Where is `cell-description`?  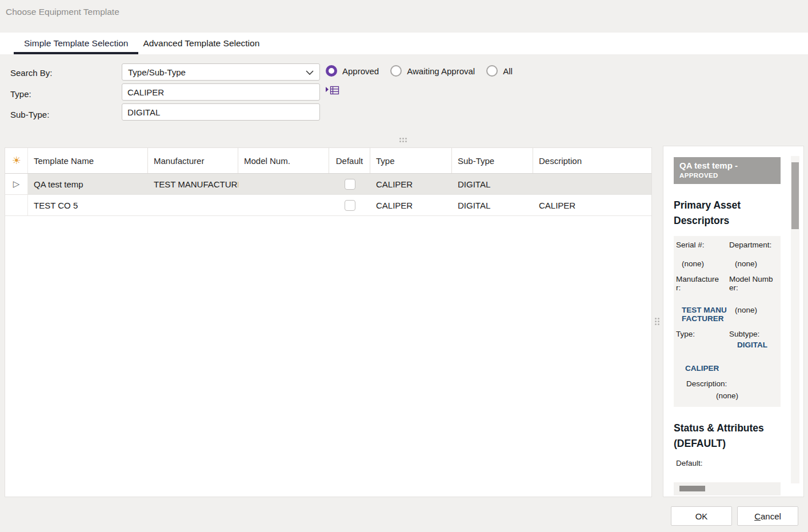 cell-description is located at coordinates (592, 184).